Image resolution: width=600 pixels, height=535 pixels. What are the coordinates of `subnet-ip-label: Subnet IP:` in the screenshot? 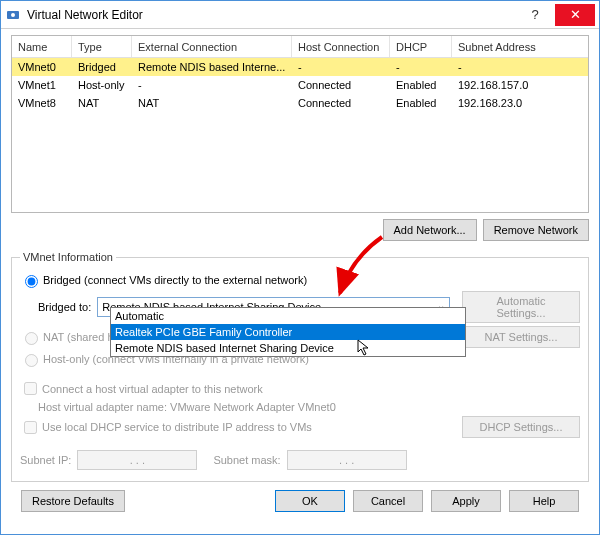 It's located at (46, 460).